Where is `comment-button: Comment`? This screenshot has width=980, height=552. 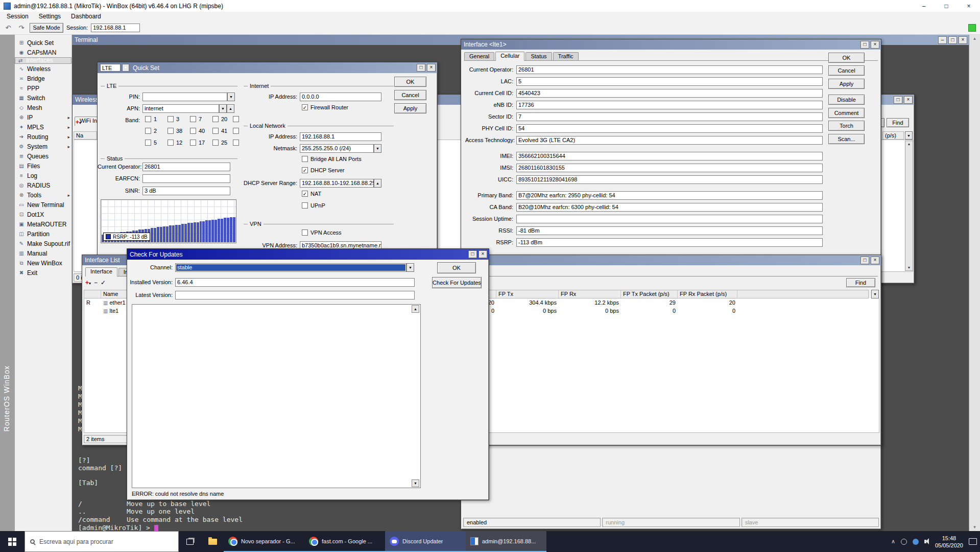 comment-button: Comment is located at coordinates (847, 113).